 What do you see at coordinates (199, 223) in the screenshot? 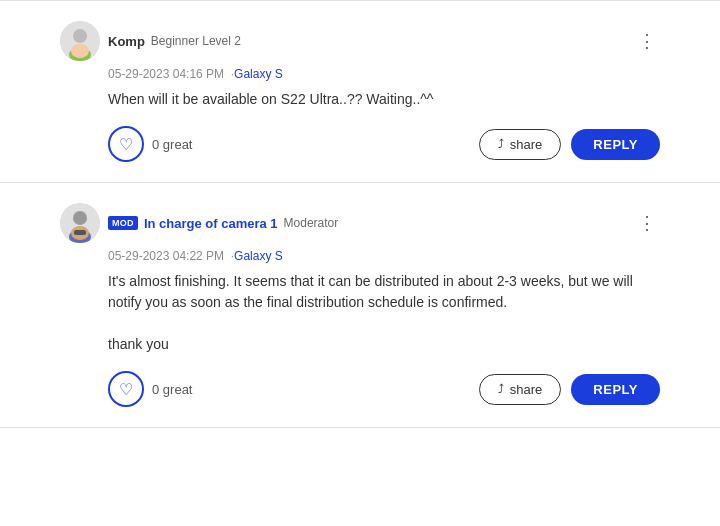
I see `comment-header-left: MOD In charge of camera 1 Moderator` at bounding box center [199, 223].